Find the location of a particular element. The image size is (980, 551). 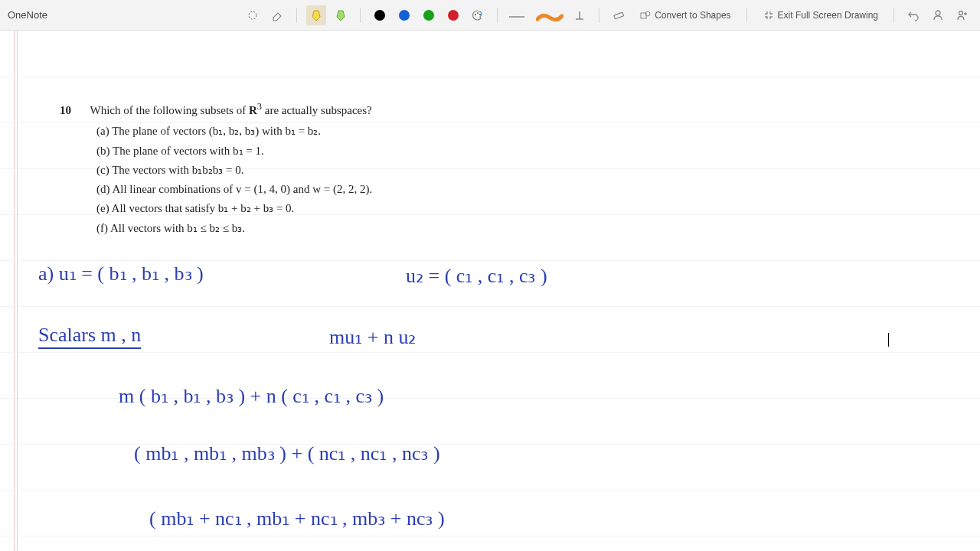

undo-button is located at coordinates (913, 15).